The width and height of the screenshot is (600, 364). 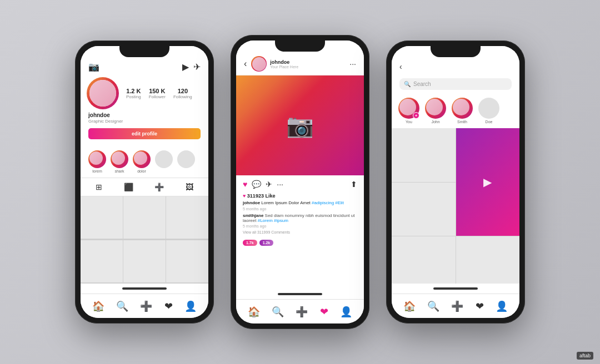 I want to click on post-options-icon: ···, so click(x=353, y=64).